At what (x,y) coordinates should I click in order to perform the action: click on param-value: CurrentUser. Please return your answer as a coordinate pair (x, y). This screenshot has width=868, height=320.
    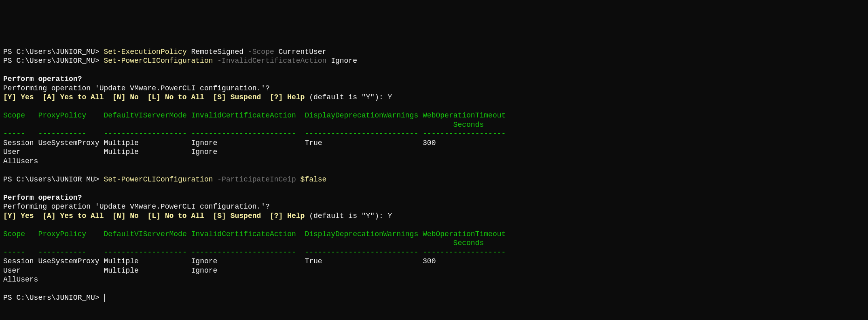
    Looking at the image, I should click on (303, 52).